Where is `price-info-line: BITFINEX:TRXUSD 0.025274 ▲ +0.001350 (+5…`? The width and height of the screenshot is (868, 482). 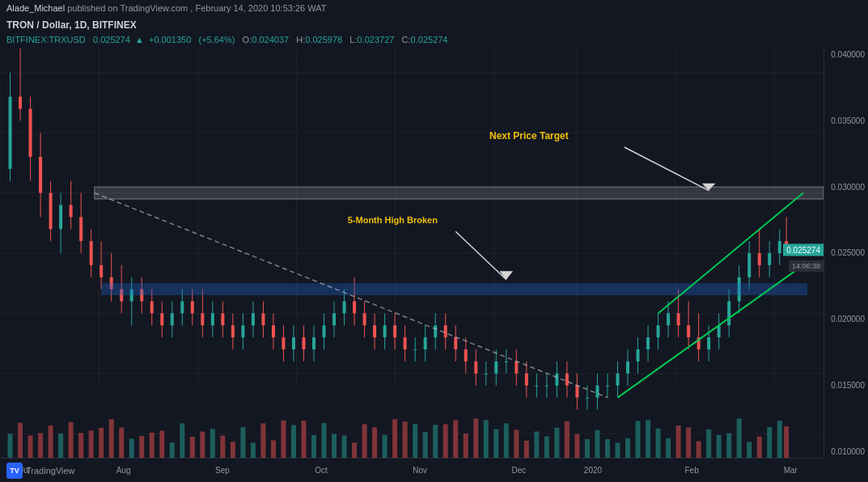
price-info-line: BITFINEX:TRXUSD 0.025274 ▲ +0.001350 (+5… is located at coordinates (227, 40).